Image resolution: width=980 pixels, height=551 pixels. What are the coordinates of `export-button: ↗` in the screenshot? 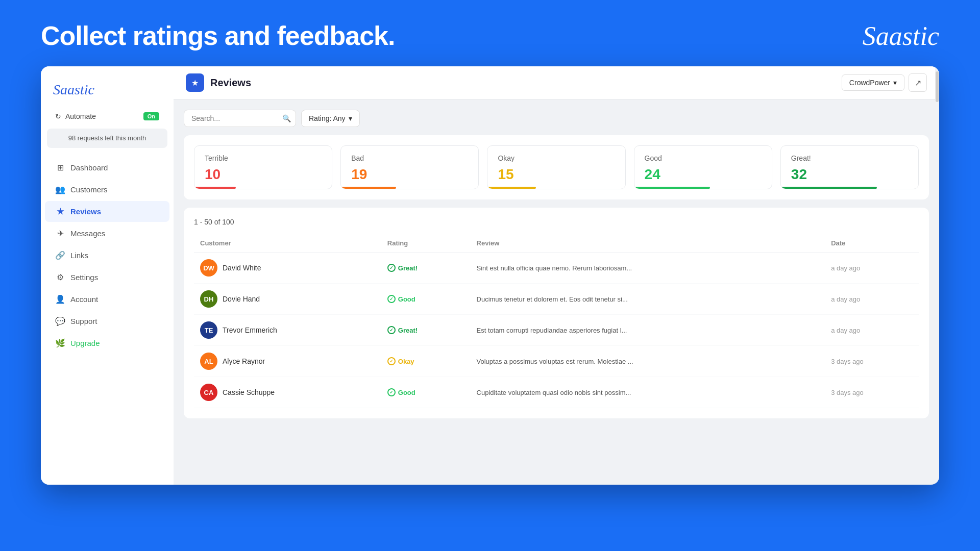 It's located at (918, 83).